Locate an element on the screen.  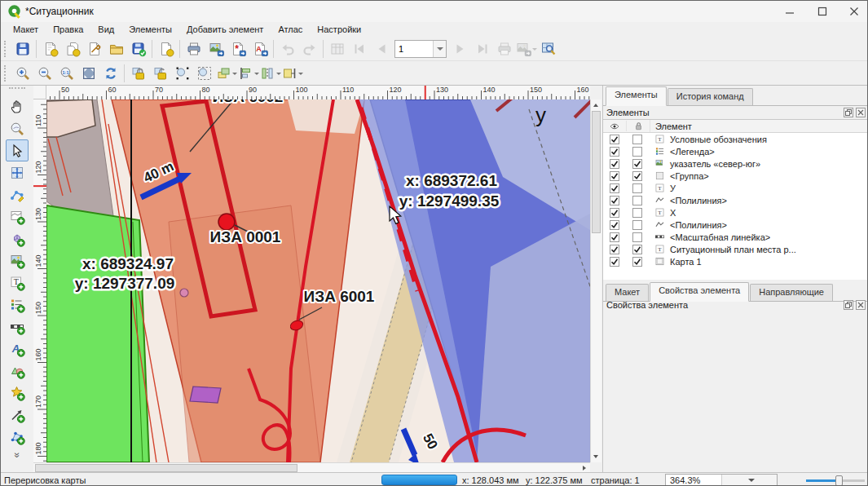
zoom-actual-button: 1:1 is located at coordinates (67, 73).